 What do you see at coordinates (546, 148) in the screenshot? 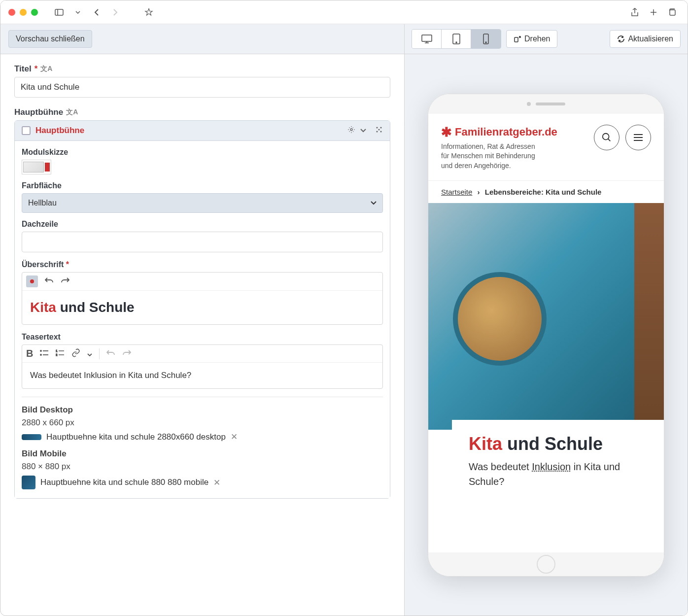
I see `site-header: ✱ Familienratgeber.de Informationen, Rat…` at bounding box center [546, 148].